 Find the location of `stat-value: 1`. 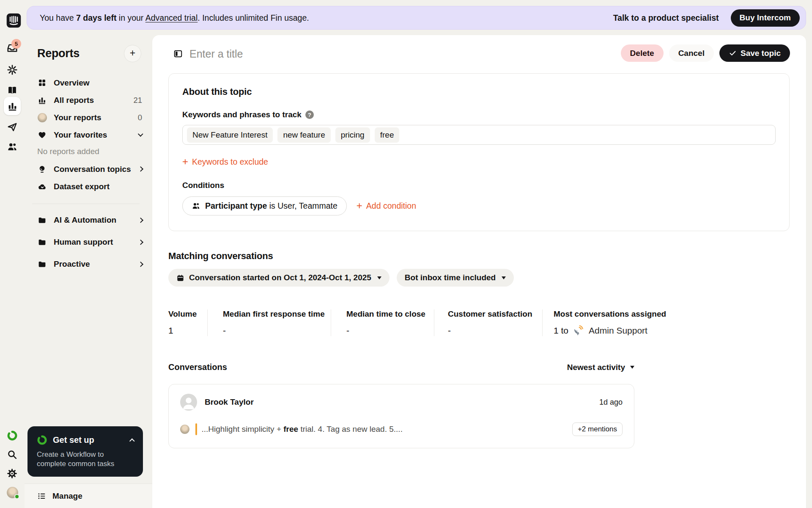

stat-value: 1 is located at coordinates (188, 331).